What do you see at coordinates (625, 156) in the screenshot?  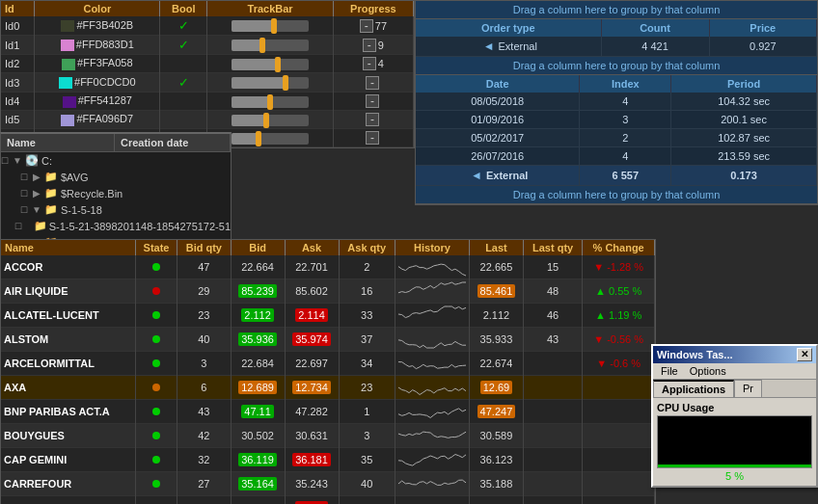 I see `cell-index: 4` at bounding box center [625, 156].